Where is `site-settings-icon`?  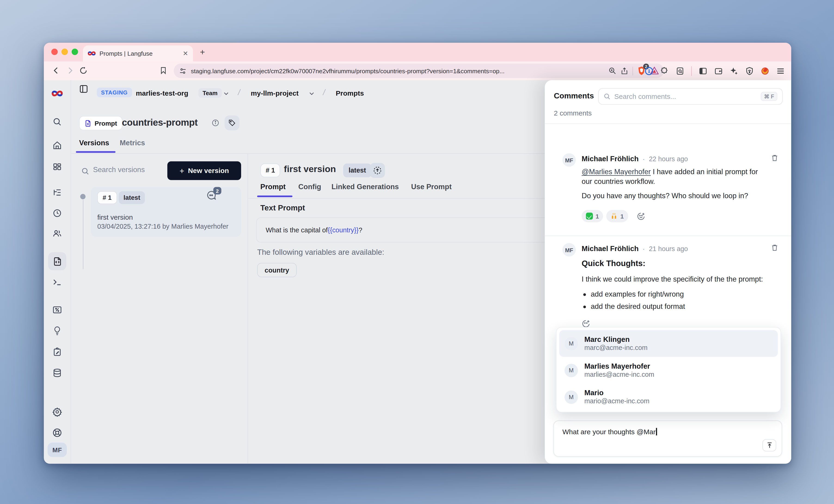 site-settings-icon is located at coordinates (183, 71).